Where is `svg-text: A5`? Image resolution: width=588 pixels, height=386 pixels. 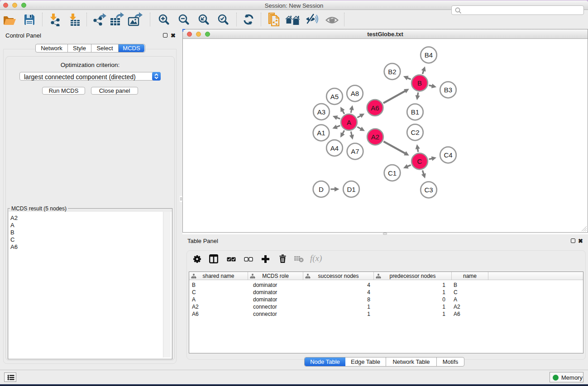 svg-text: A5 is located at coordinates (335, 97).